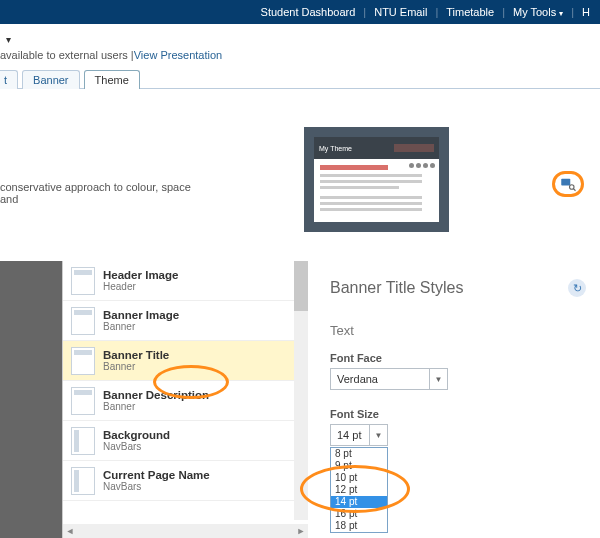 This screenshot has width=600, height=538. I want to click on nav-my-tools: My Tools, so click(538, 12).